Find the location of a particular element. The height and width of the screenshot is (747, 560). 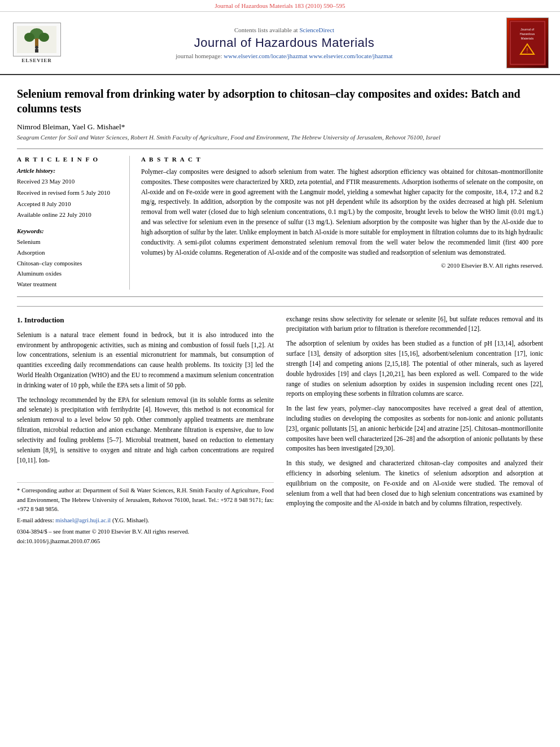

issn-line: 0304-3894/$ – see front matter © 2010 El… is located at coordinates (146, 536).